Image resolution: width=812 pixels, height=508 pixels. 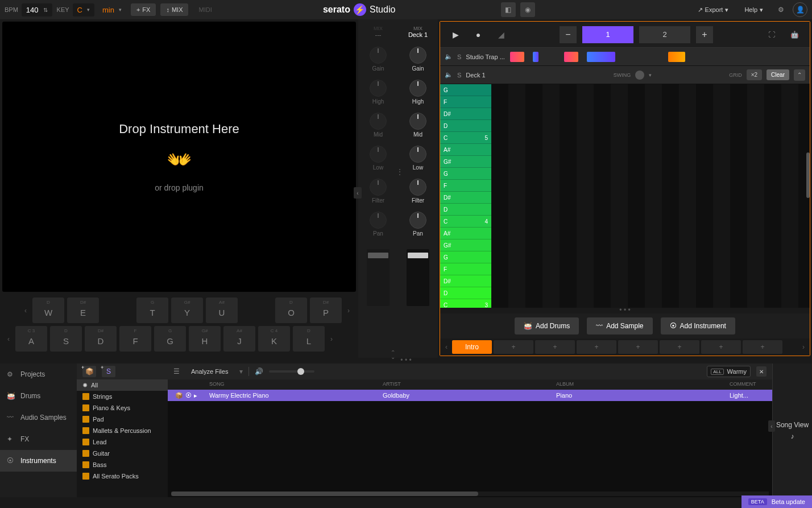 I want to click on scene-tab-add-3: +, so click(x=596, y=347).